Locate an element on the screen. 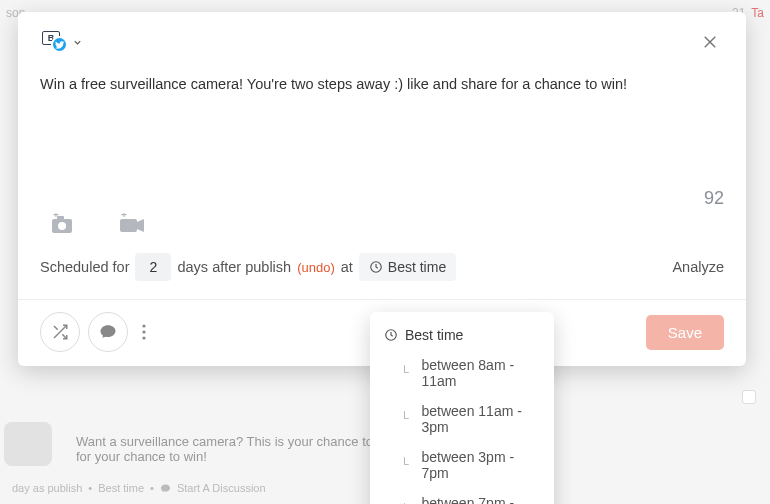  save-button: Save is located at coordinates (685, 332).